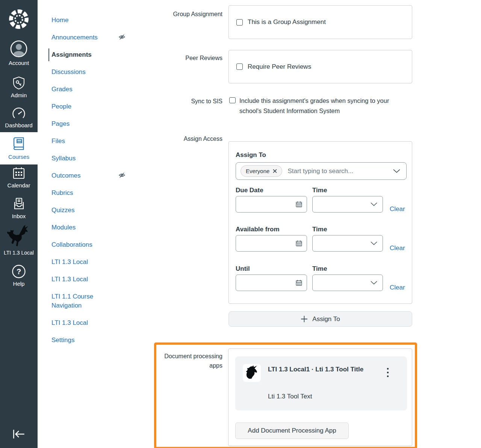 The height and width of the screenshot is (448, 481). Describe the element at coordinates (19, 83) in the screenshot. I see `shield-key-icon` at that location.